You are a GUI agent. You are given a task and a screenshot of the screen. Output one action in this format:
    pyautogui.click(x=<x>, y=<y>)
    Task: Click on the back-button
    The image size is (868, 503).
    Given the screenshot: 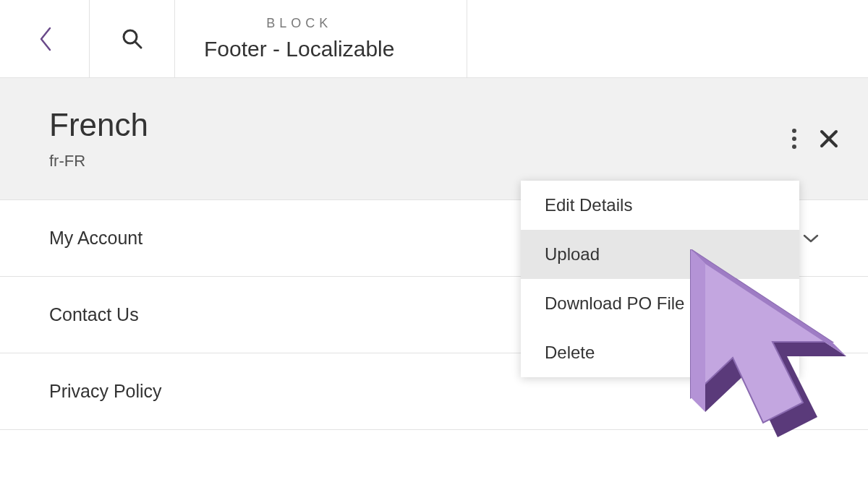 What is the action you would take?
    pyautogui.click(x=45, y=39)
    